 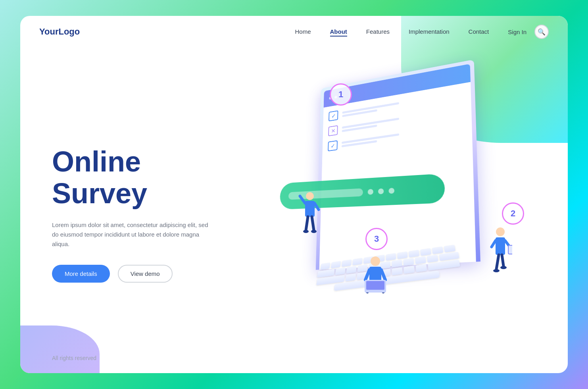 I want to click on nav-links: Home About Features Implementation Conta…, so click(x=392, y=32).